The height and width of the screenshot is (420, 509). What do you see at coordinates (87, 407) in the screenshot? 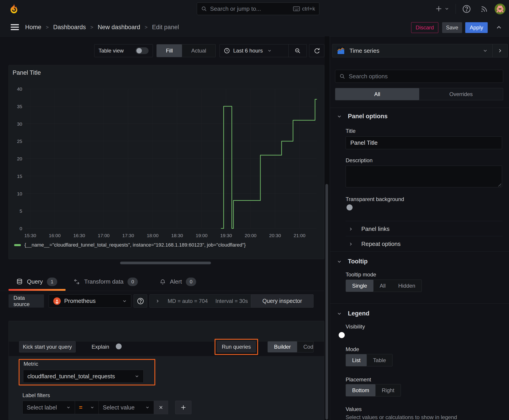
I see `operator-dropdown: =` at bounding box center [87, 407].